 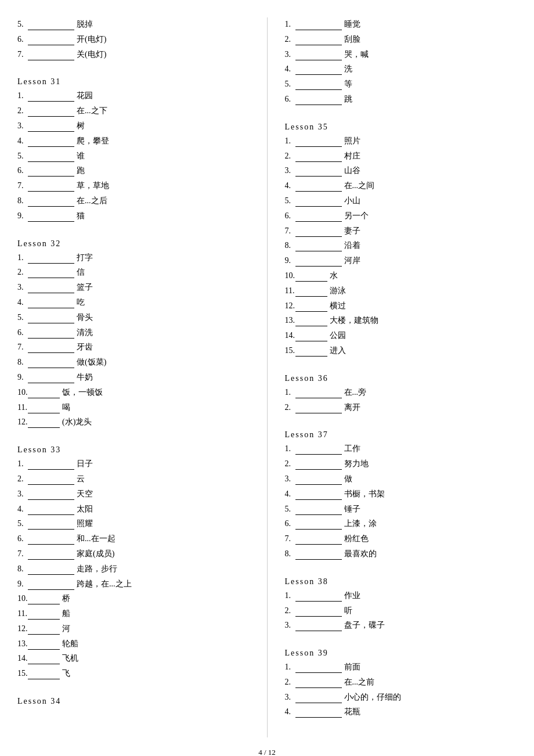 What do you see at coordinates (134, 272) in the screenshot?
I see `list-item: 2.信` at bounding box center [134, 272].